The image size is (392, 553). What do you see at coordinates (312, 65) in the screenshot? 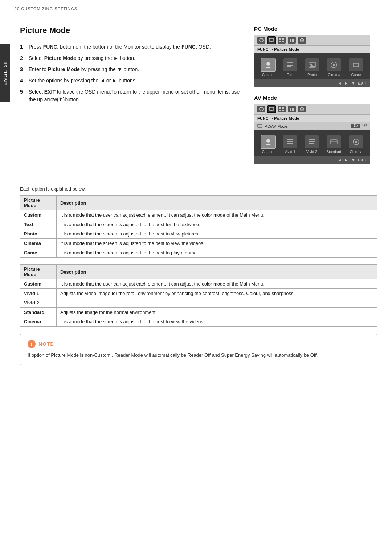
I see `pc-icon-box-photo` at bounding box center [312, 65].